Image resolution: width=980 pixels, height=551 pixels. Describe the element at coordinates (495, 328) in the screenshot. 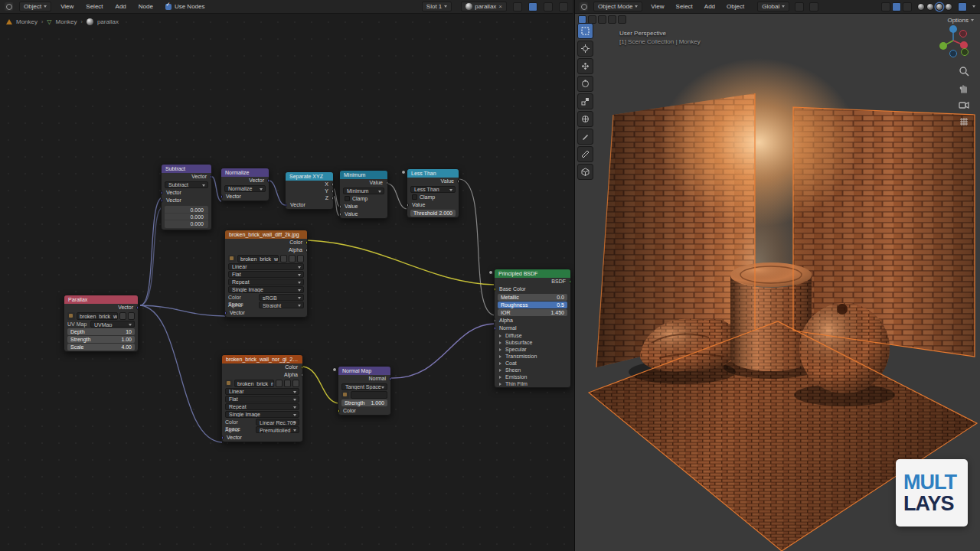

I see `socket-normal-in` at that location.